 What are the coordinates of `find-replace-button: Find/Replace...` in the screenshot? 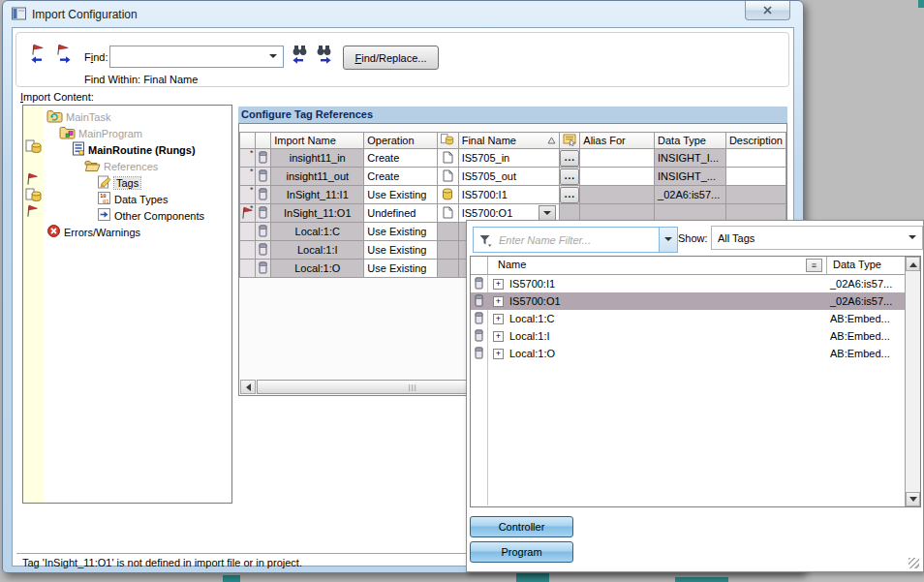 It's located at (391, 58).